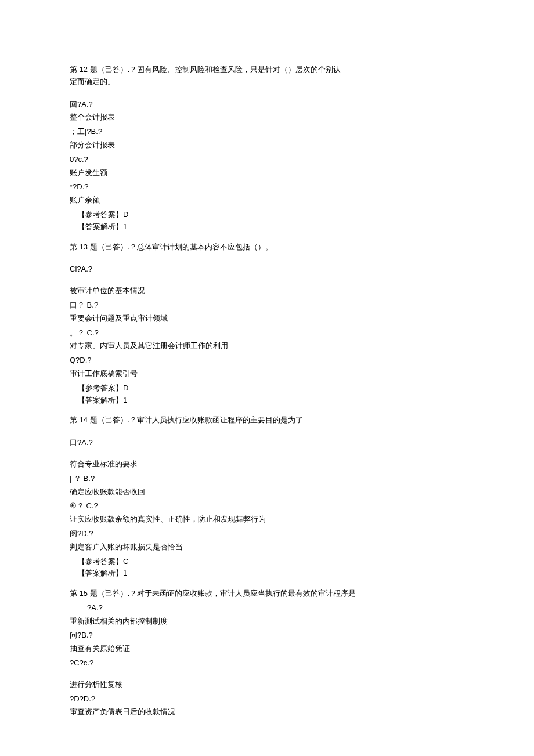 The image size is (534, 756). What do you see at coordinates (267, 622) in the screenshot?
I see `q15-optA-text: 重新测试相关的内部控制制度` at bounding box center [267, 622].